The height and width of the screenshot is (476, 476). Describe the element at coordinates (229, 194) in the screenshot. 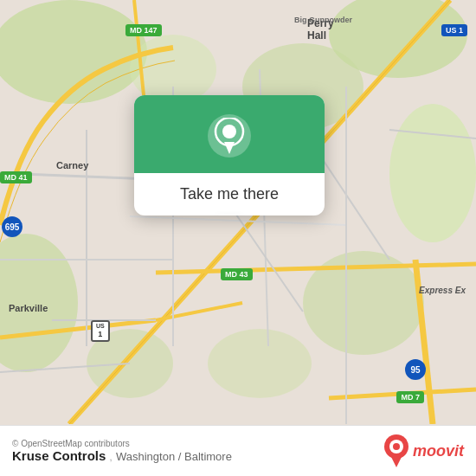

I see `take-me-there-button: Take me there` at that location.